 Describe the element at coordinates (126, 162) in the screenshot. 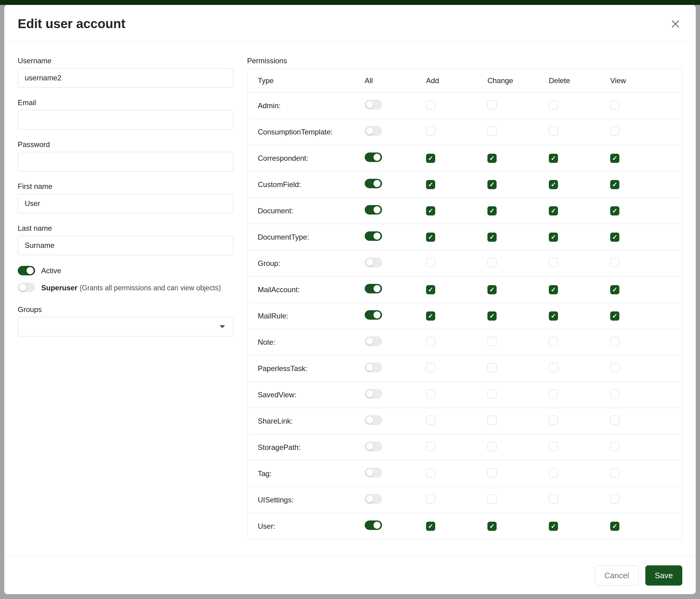

I see `password-input` at that location.